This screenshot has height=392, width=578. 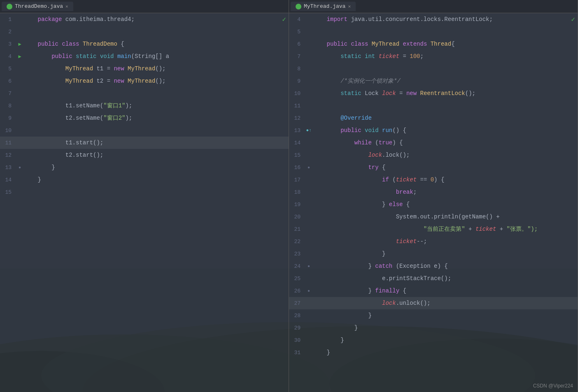 What do you see at coordinates (144, 32) in the screenshot?
I see `code-line: 2` at bounding box center [144, 32].